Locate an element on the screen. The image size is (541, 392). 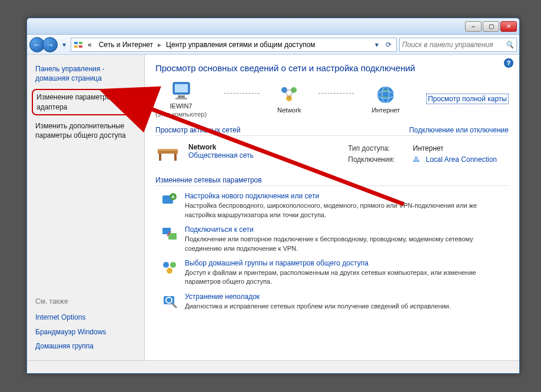
refresh-button: ⟳ is located at coordinates (389, 45).